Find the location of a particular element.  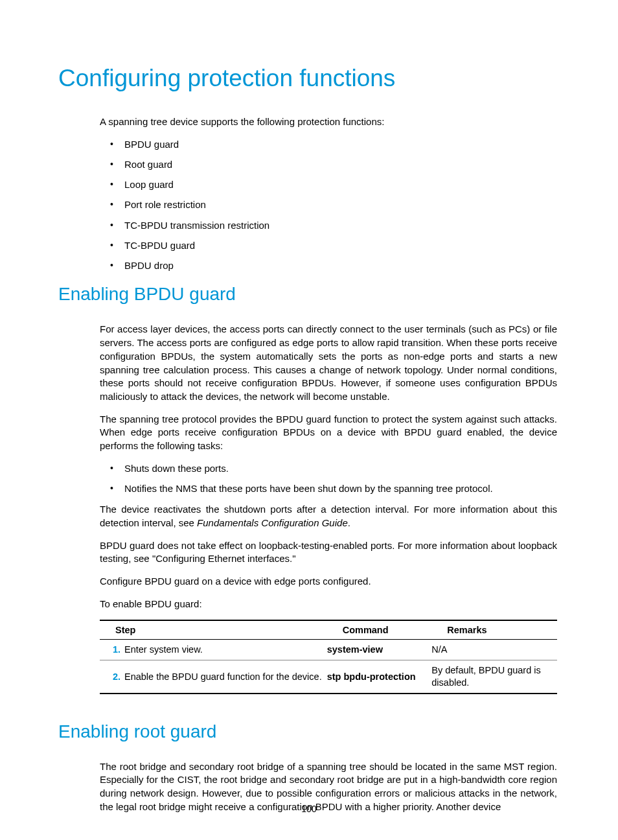

command-text: stp bpdu-protection is located at coordinates (372, 677).